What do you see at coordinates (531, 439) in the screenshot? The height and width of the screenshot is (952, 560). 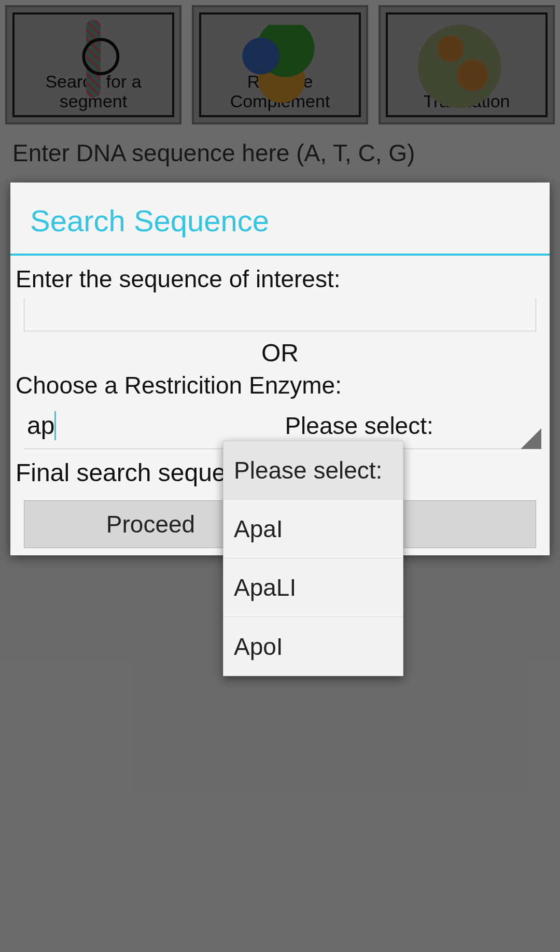 I see `dropdown-caret-icon` at bounding box center [531, 439].